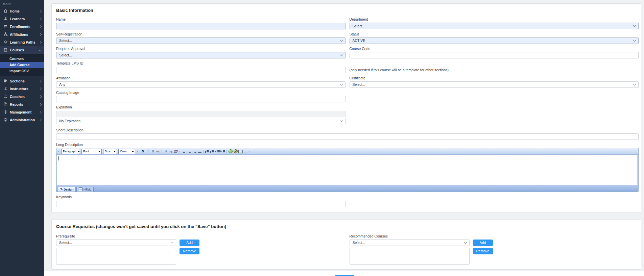 The height and width of the screenshot is (276, 644). Describe the element at coordinates (85, 189) in the screenshot. I see `tab-html: <> HTML` at that location.